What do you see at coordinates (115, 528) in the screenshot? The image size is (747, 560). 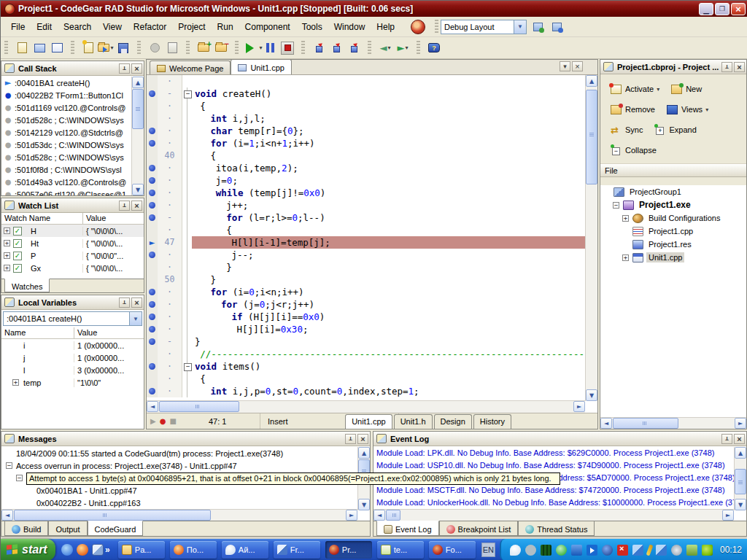 I see `tab-codeguard: CodeGuard` at bounding box center [115, 528].